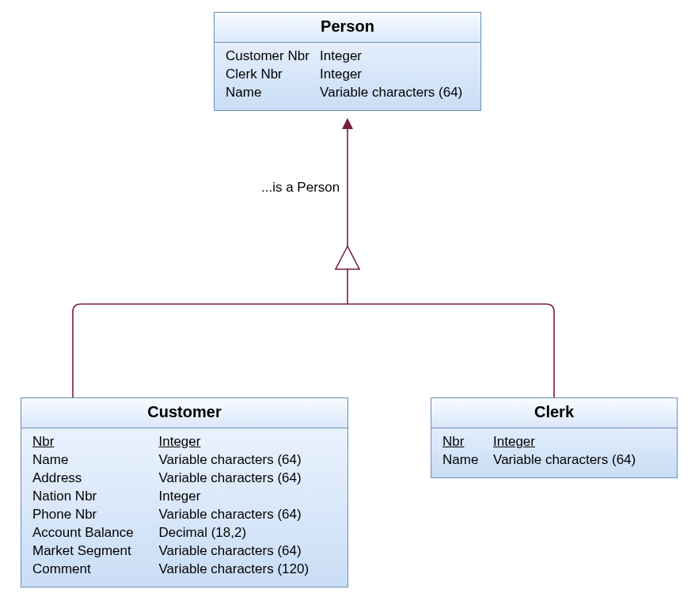  I want to click on entity-clerk-title: Clerk, so click(554, 413).